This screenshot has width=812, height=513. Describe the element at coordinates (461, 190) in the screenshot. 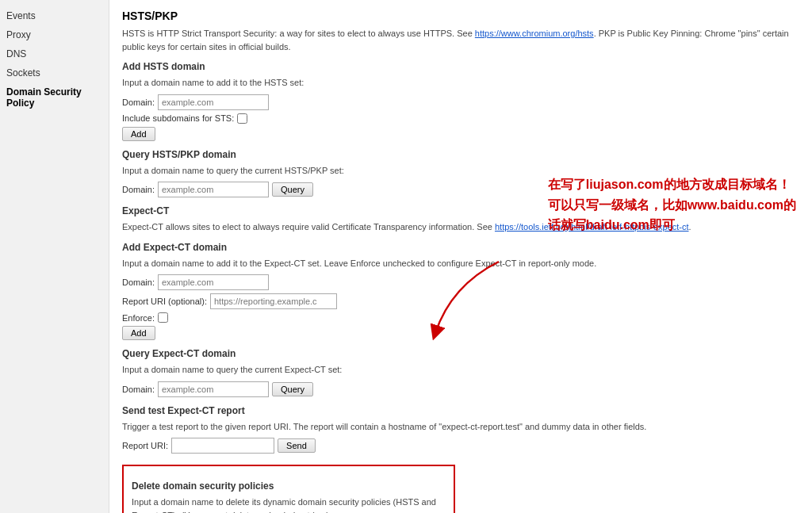

I see `query-hsts-domain-row: Domain: Query` at that location.